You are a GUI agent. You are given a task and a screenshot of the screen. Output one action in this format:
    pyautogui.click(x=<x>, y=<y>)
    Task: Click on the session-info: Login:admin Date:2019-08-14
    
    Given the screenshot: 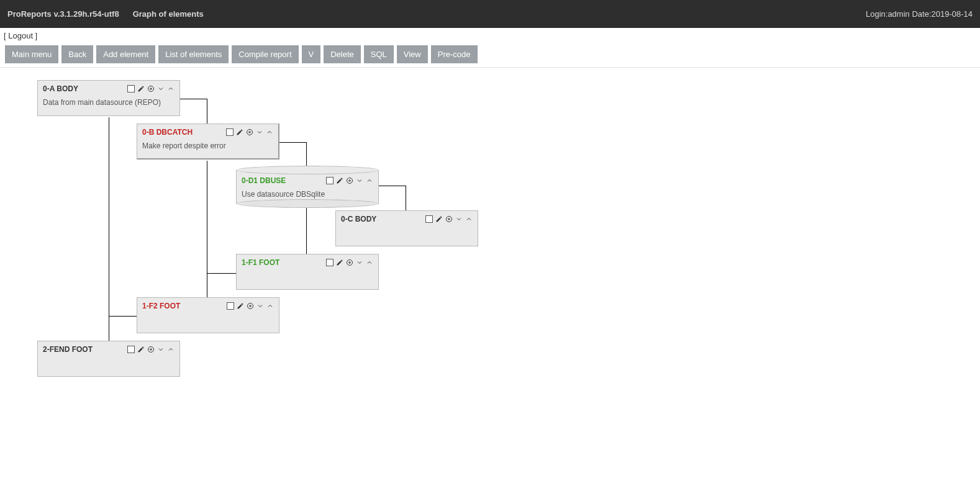 What is the action you would take?
    pyautogui.click(x=919, y=14)
    